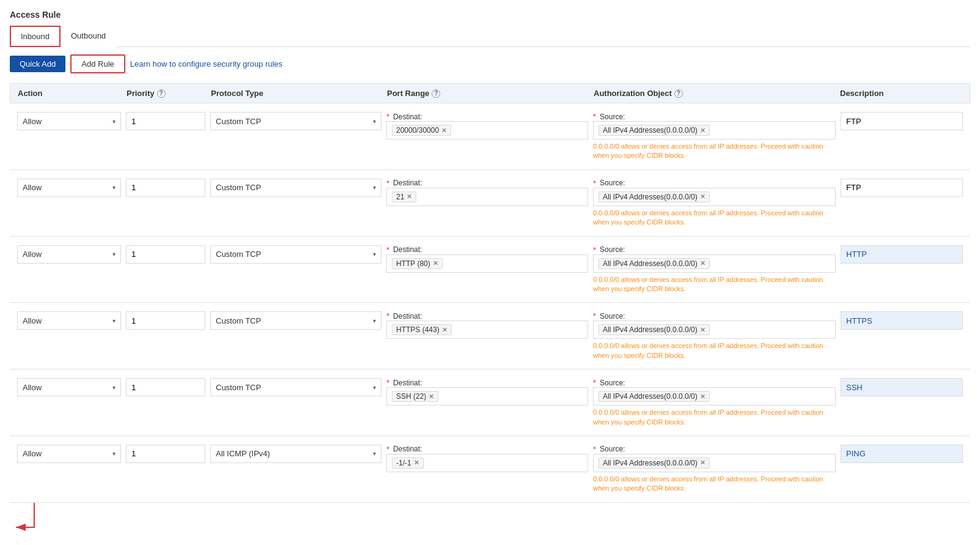 This screenshot has width=980, height=545. I want to click on port-tag: HTTP (80) ✕, so click(417, 264).